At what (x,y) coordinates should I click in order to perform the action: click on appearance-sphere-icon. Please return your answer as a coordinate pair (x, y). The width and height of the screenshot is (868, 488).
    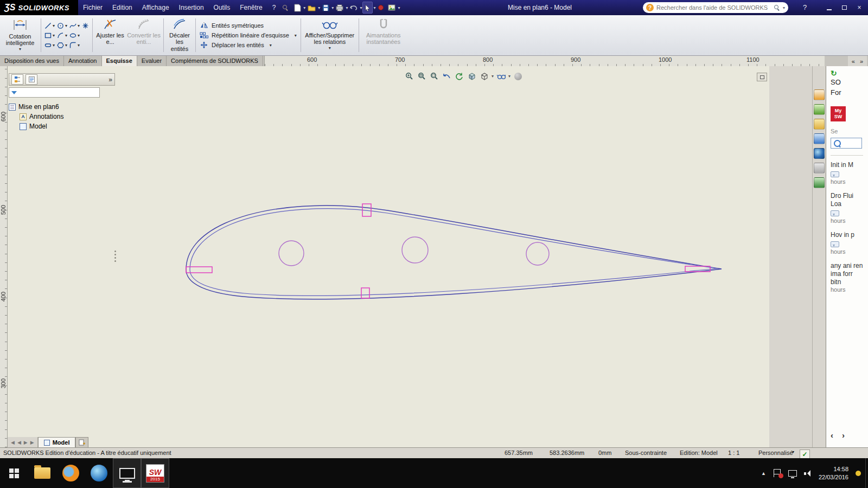
    Looking at the image, I should click on (518, 76).